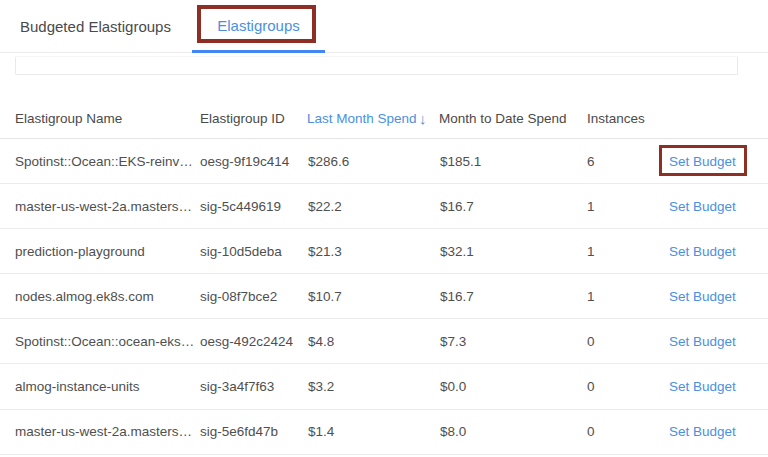  Describe the element at coordinates (616, 118) in the screenshot. I see `column-header-instances: Instances` at that location.